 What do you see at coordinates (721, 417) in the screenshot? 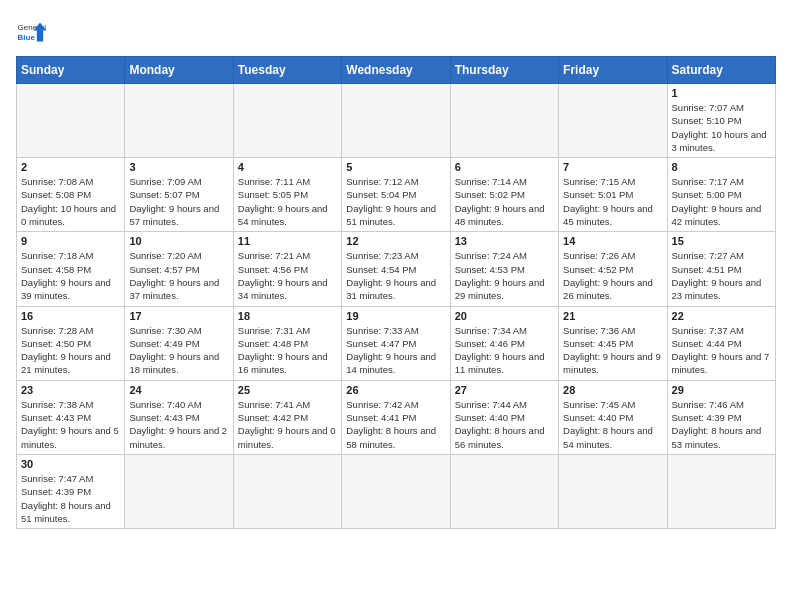
I see `calendar-cell: 29Sunrise: 7:46 AM Sunset: 4:39 PM Dayli…` at bounding box center [721, 417].